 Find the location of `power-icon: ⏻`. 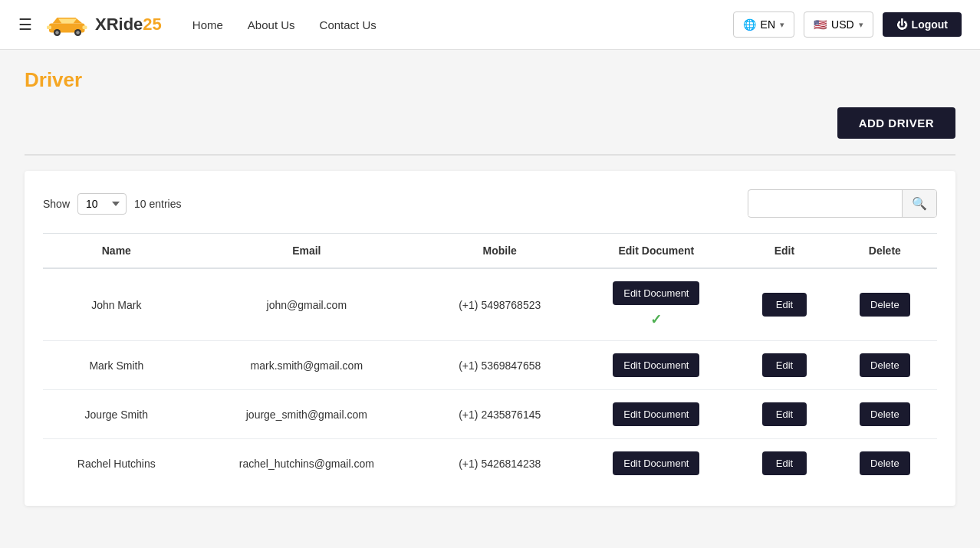

power-icon: ⏻ is located at coordinates (902, 25).